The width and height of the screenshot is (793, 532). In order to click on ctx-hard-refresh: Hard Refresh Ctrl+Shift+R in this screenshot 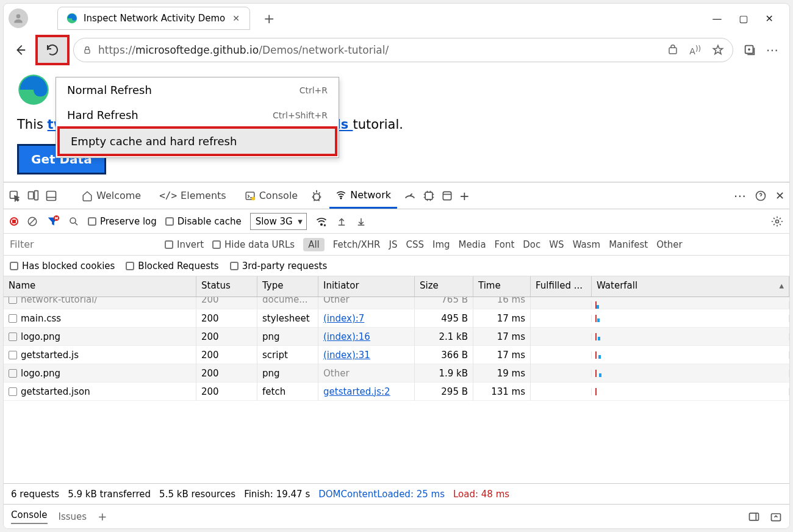, I will do `click(198, 115)`.